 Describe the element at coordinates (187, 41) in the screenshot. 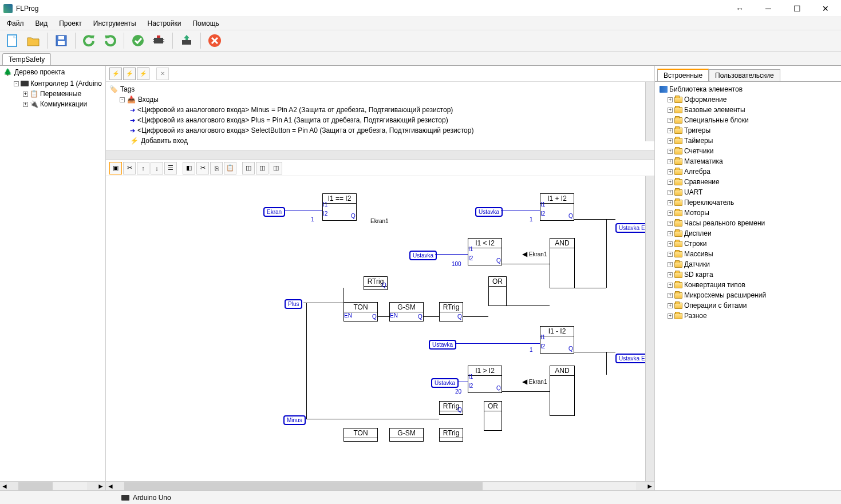

I see `upload-button` at that location.